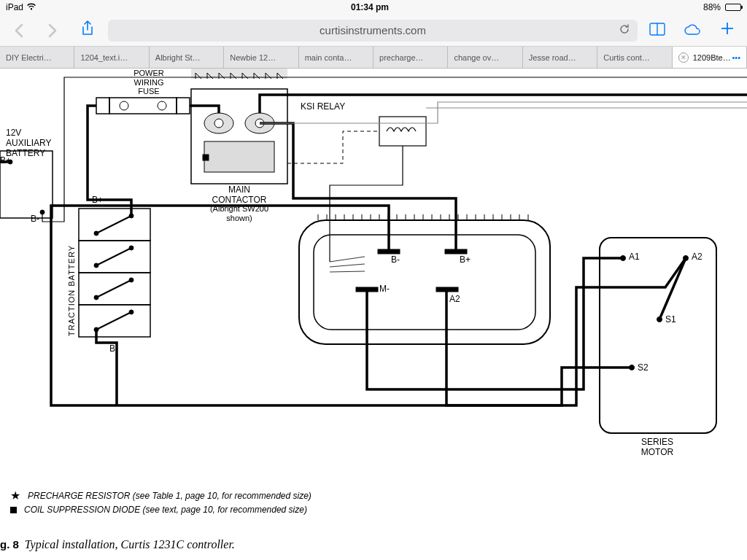  What do you see at coordinates (261, 57) in the screenshot?
I see `tab-3: Newbie 12…` at bounding box center [261, 57].